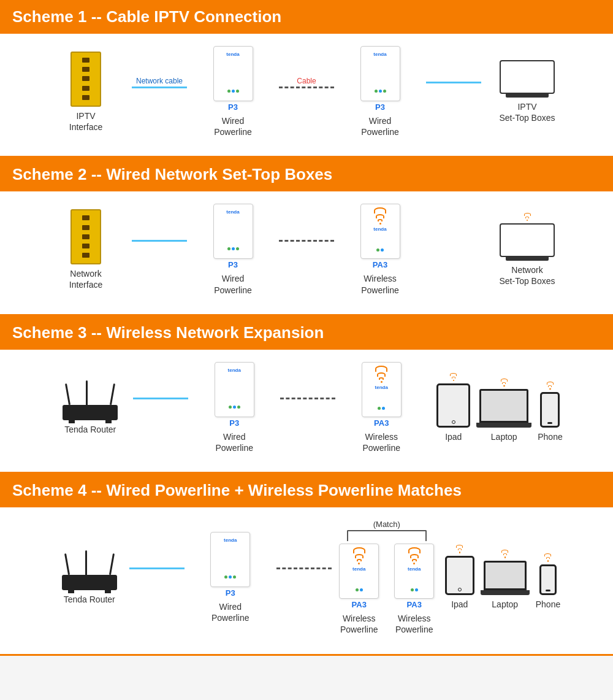 This screenshot has width=613, height=700. I want to click on s3-dot-g1, so click(230, 407).